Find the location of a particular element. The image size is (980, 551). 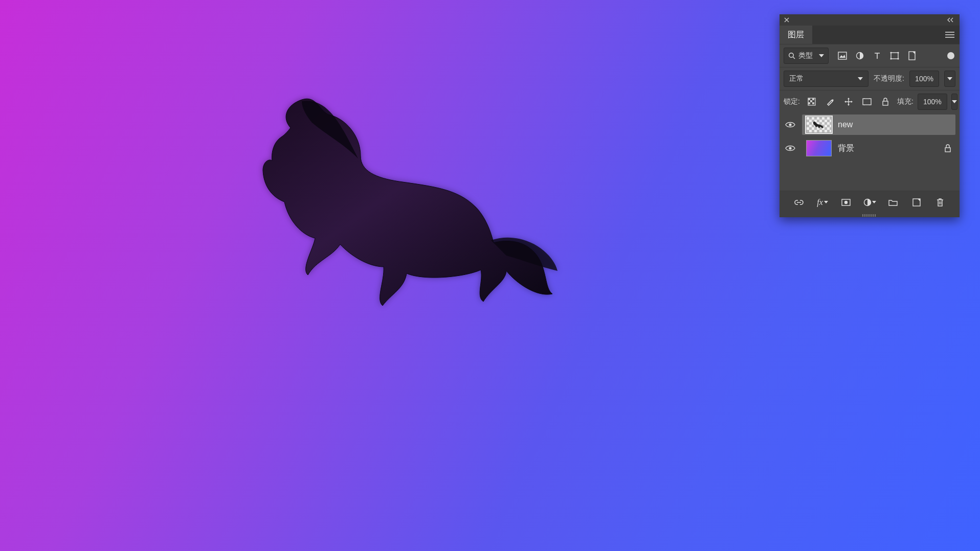

blend-row: 正常 不透明度: 100% is located at coordinates (870, 79).